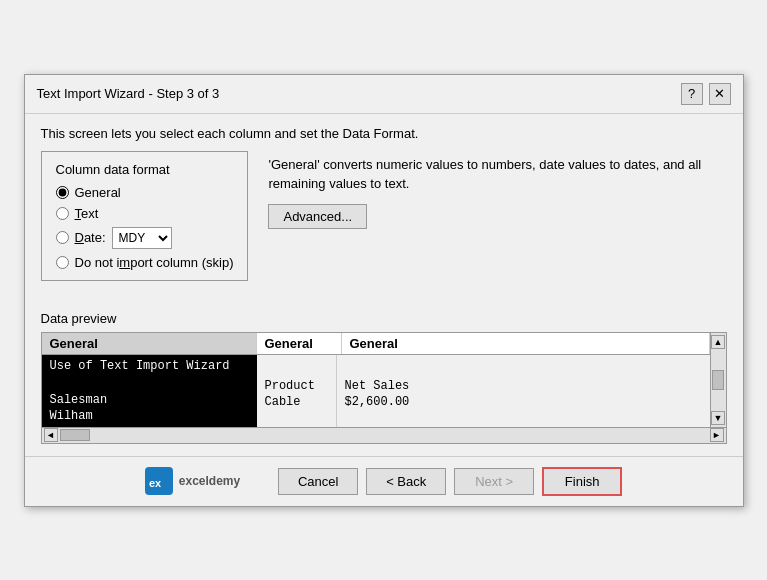  I want to click on skip-underline: m, so click(124, 262).